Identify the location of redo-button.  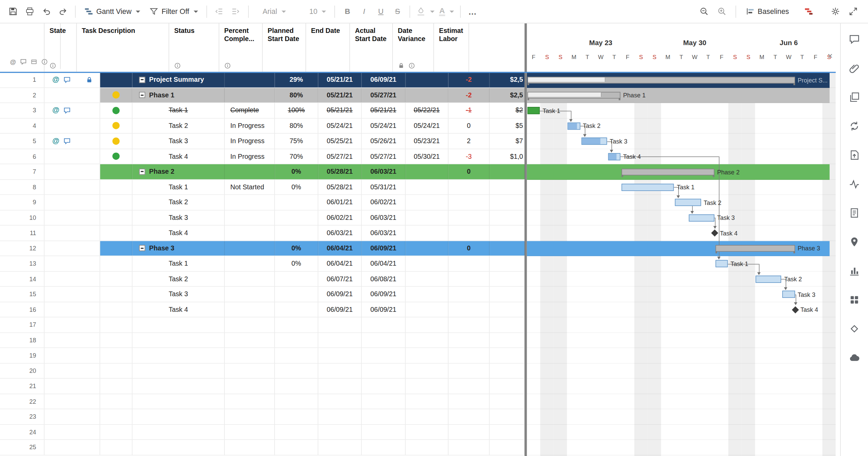
(63, 12).